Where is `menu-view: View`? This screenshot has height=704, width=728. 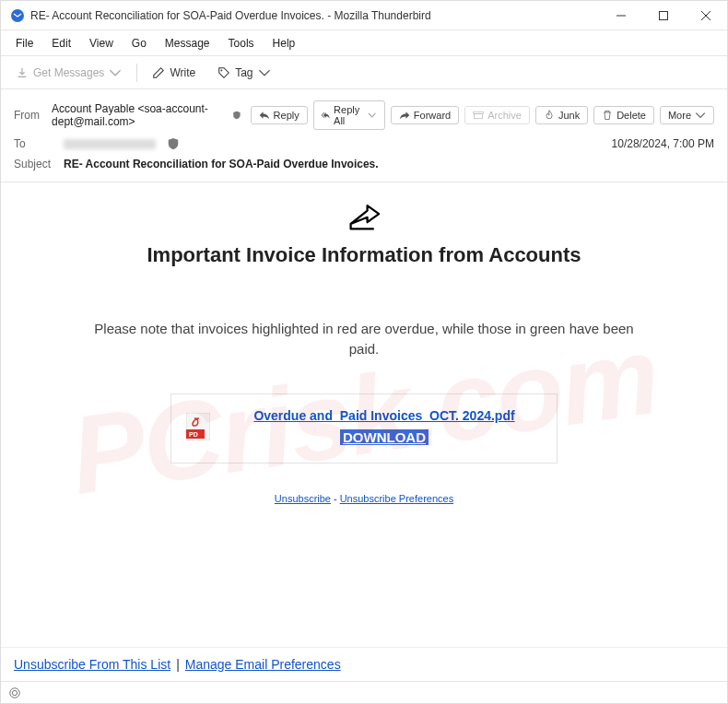
menu-view: View is located at coordinates (101, 43).